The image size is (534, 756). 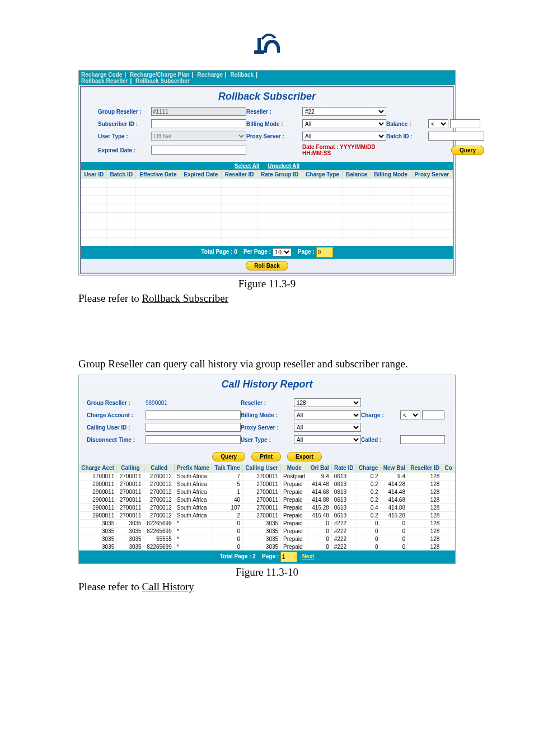 I want to click on group-reseller-input, so click(x=199, y=111).